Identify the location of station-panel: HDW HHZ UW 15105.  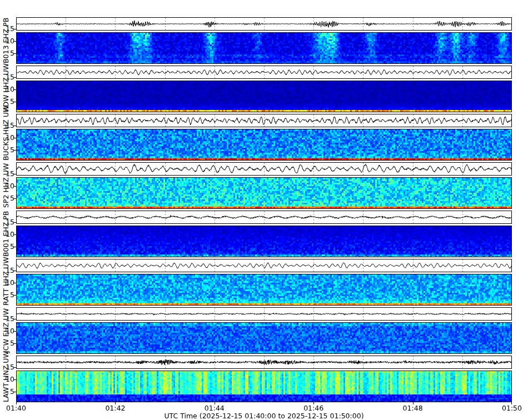
(264, 89).